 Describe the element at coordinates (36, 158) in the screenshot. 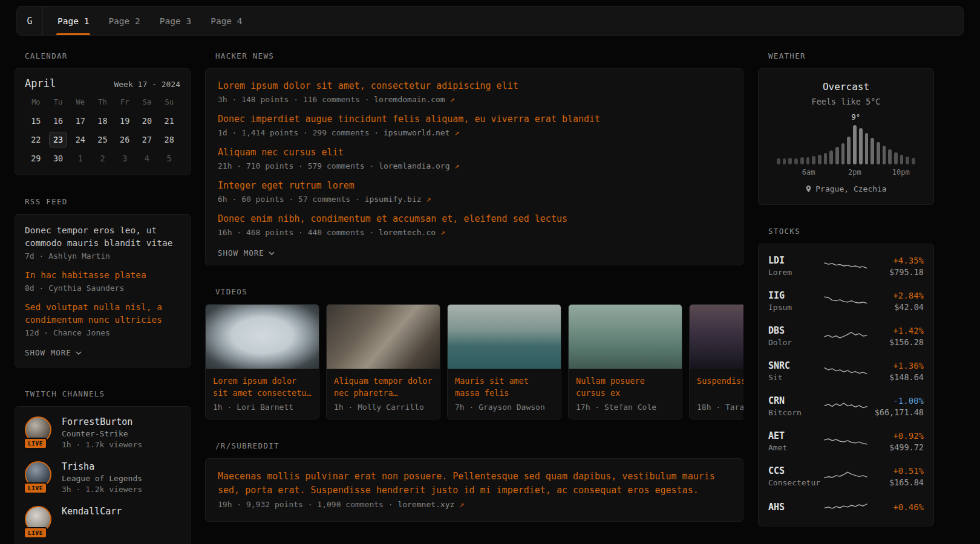

I see `calendar-day: 29` at that location.